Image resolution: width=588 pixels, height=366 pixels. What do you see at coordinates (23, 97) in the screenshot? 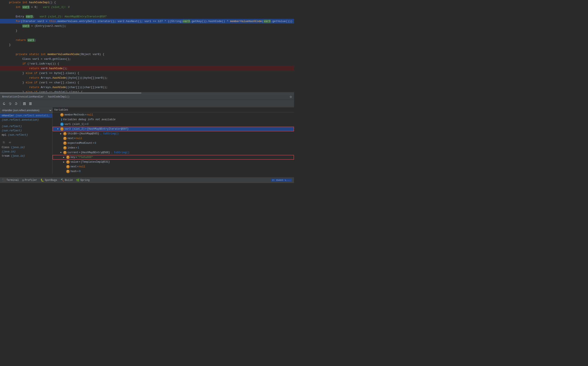
I see `breadcrumb-item-1: AnnotationInvocationHandler` at bounding box center [23, 97].